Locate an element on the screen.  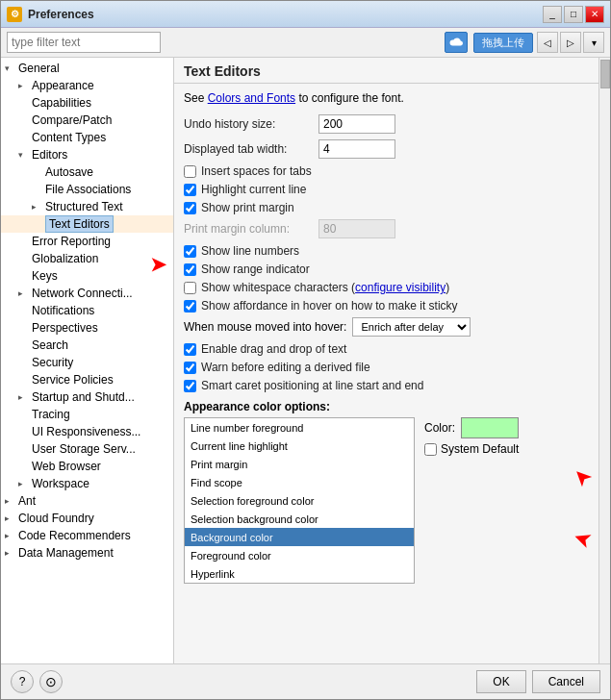
sidebar-item-user-storage: User Storage Serv... is located at coordinates (87, 449).